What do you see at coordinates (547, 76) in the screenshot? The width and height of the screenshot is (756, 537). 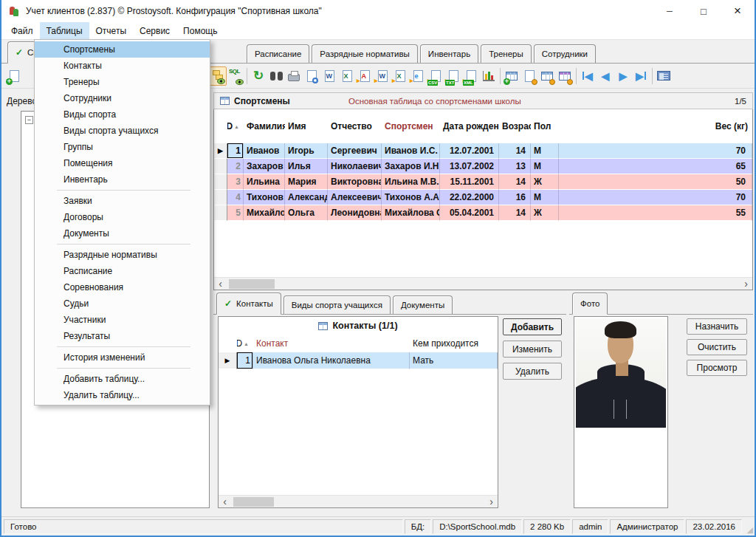 I see `grid-settings-icon` at bounding box center [547, 76].